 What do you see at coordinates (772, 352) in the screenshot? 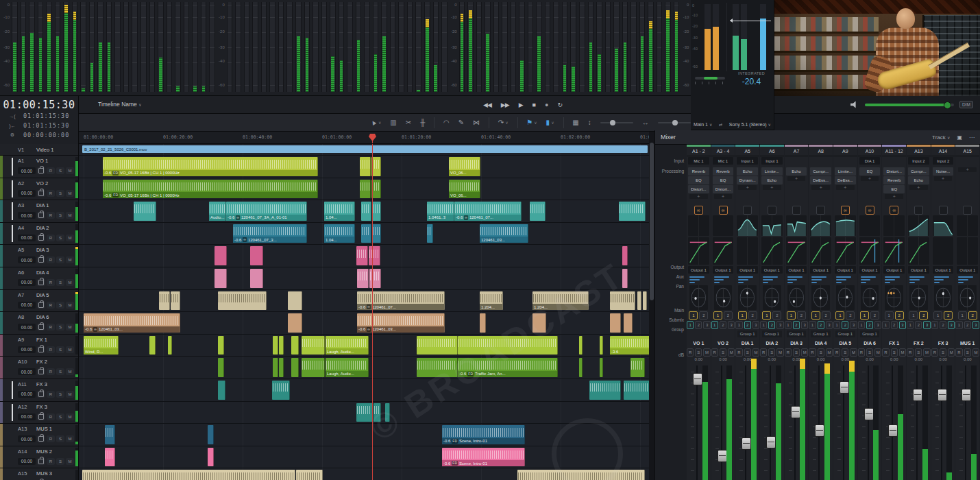
I see `solo-button: S` at bounding box center [772, 352].